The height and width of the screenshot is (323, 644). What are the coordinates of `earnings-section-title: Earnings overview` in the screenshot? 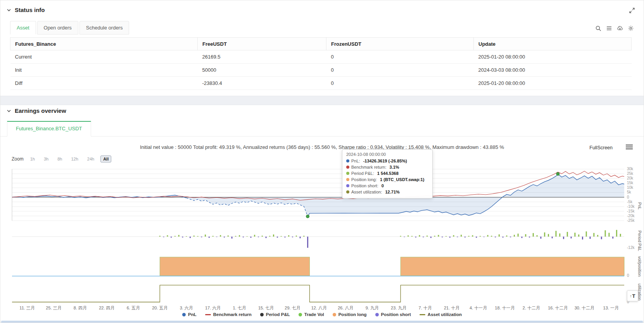 It's located at (40, 111).